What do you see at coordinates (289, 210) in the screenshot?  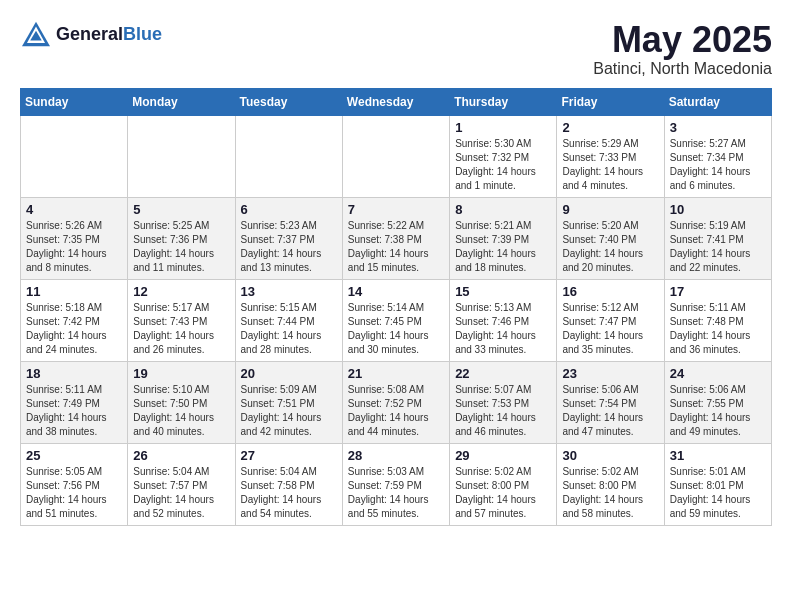 I see `day-number: 6` at bounding box center [289, 210].